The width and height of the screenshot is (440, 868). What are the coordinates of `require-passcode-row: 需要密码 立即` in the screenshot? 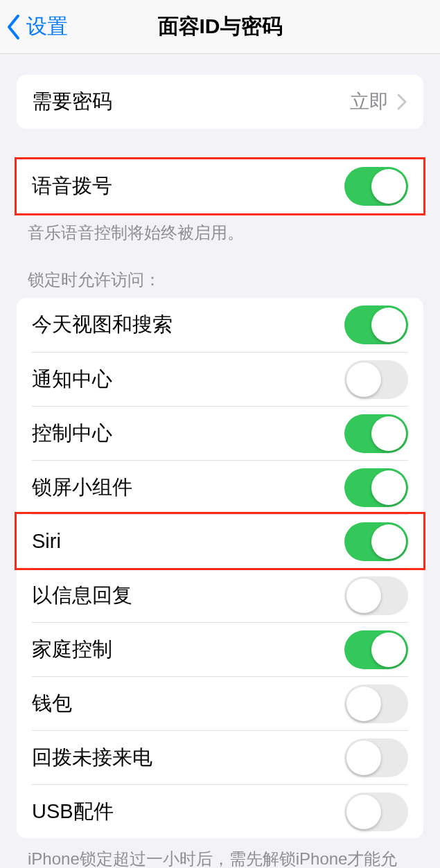 It's located at (220, 102).